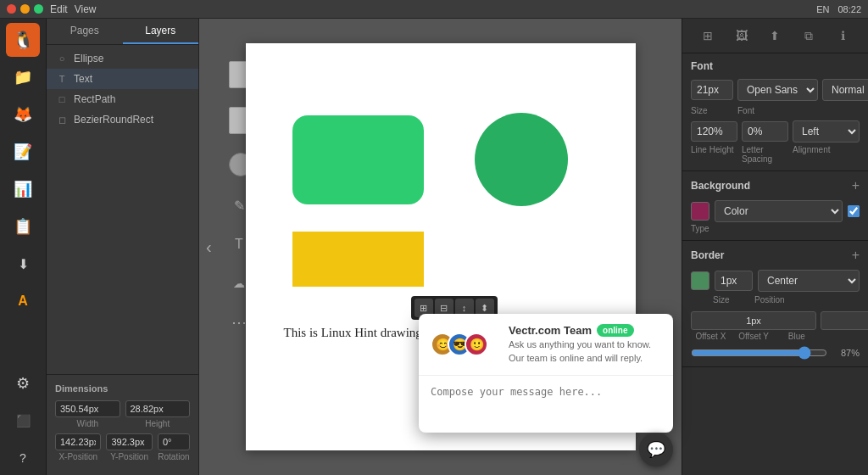  Describe the element at coordinates (844, 321) in the screenshot. I see `shadow-offset-y` at that location.